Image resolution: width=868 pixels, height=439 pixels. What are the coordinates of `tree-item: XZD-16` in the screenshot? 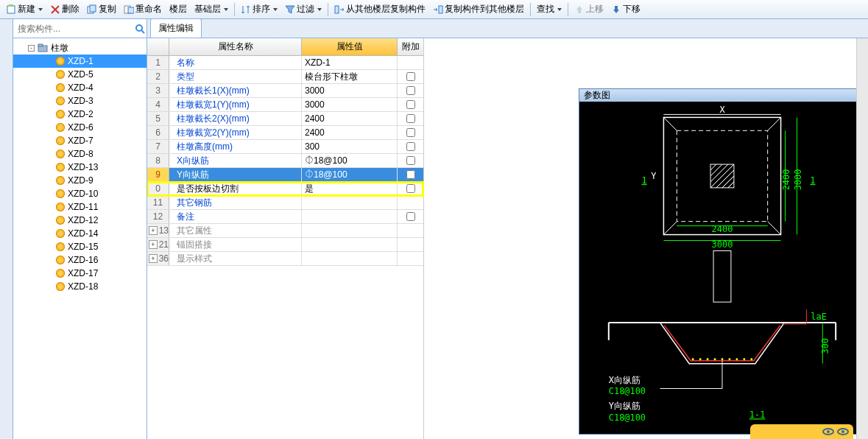 It's located at (80, 260).